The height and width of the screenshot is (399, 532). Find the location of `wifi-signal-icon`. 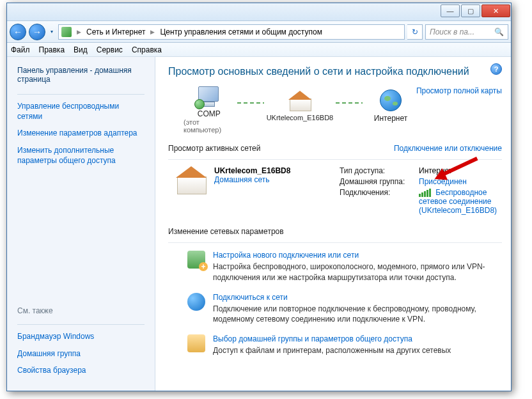

wifi-signal-icon is located at coordinates (425, 193).